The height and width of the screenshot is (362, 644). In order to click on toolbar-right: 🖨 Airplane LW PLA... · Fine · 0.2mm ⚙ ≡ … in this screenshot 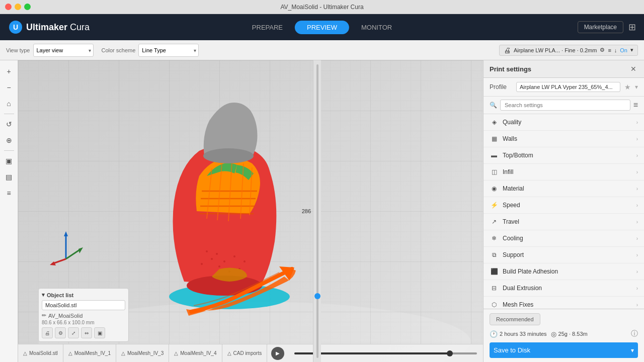, I will do `click(569, 50)`.